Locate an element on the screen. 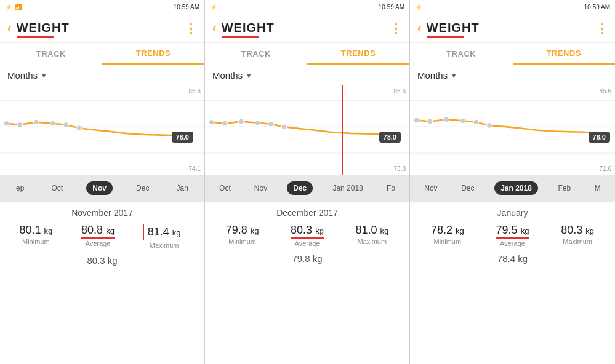 The height and width of the screenshot is (364, 615). stat-max-label-3: Maximum is located at coordinates (577, 242).